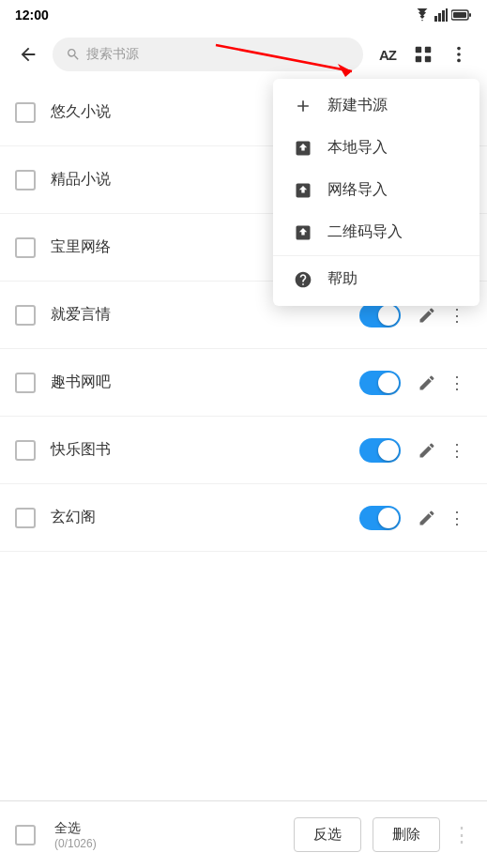 The height and width of the screenshot is (868, 487). I want to click on more-button-qushu: ⋮, so click(457, 383).